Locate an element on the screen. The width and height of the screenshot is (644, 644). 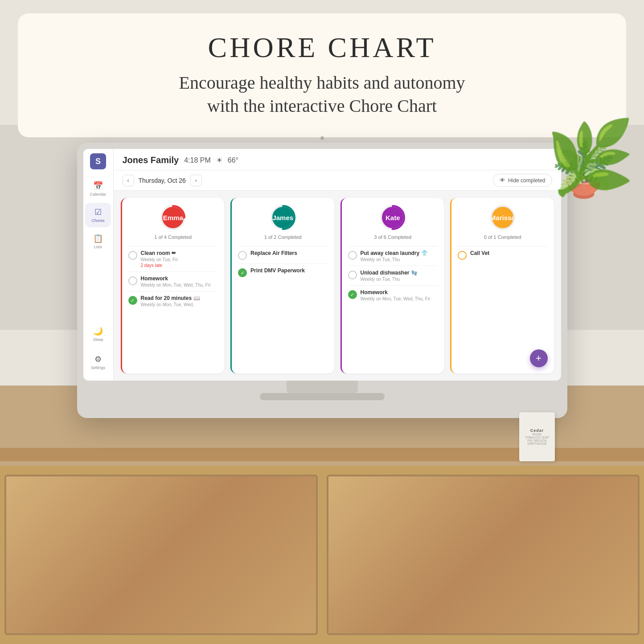
kate-card: Kate 3 of 6 Completed Put away clean lau… is located at coordinates (392, 286).